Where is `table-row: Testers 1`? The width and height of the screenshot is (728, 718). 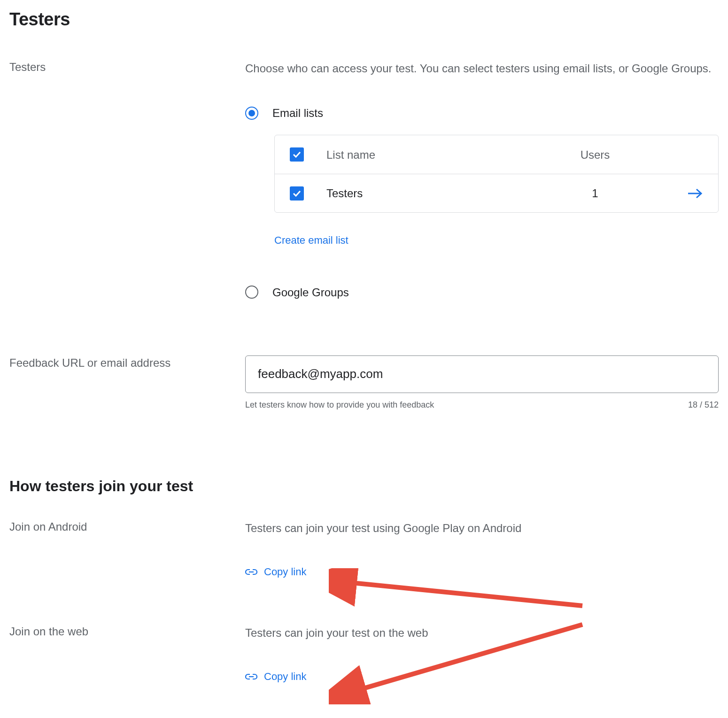
table-row: Testers 1 is located at coordinates (496, 193).